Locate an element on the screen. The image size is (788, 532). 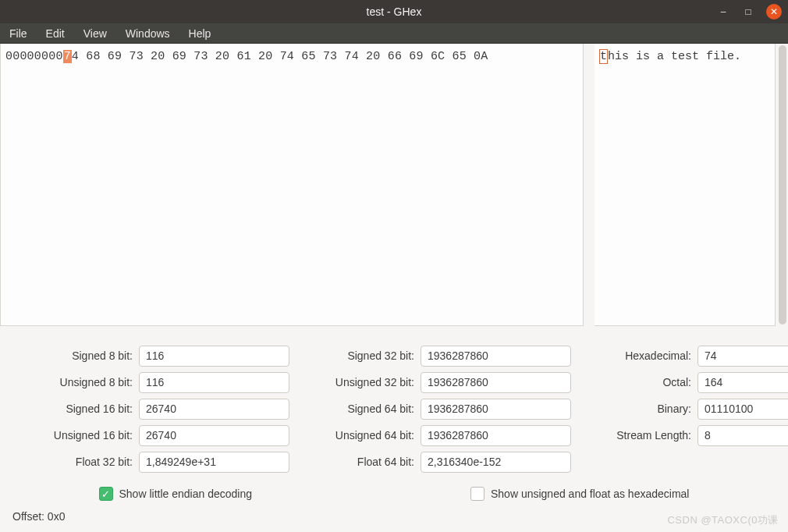
hex-cursor: 7 is located at coordinates (67, 56).